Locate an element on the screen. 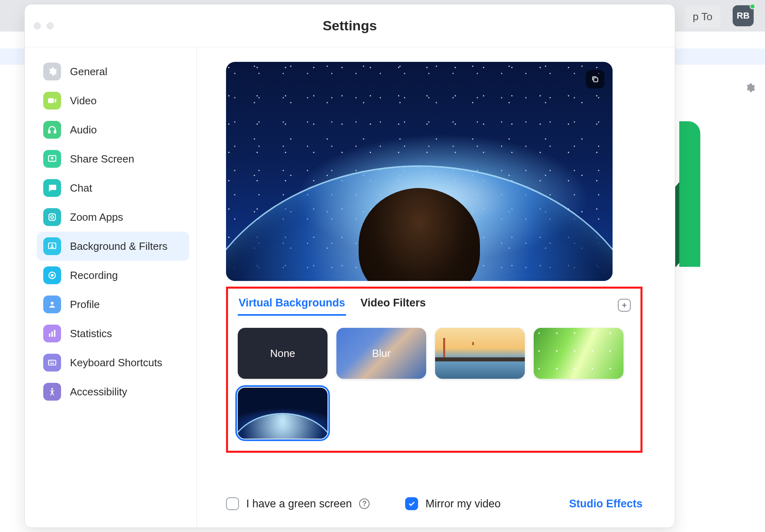  sidebar-item-profile: Profile is located at coordinates (113, 304).